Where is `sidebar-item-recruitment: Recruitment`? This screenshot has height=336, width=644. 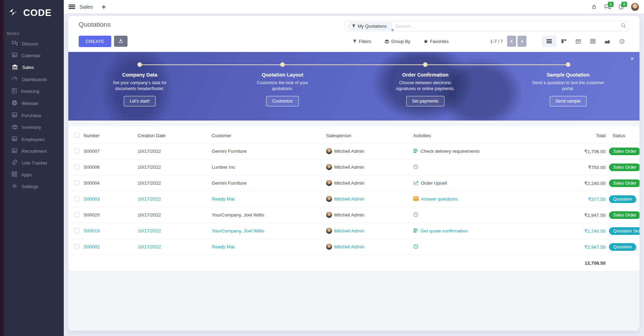
sidebar-item-recruitment: Recruitment is located at coordinates (32, 151).